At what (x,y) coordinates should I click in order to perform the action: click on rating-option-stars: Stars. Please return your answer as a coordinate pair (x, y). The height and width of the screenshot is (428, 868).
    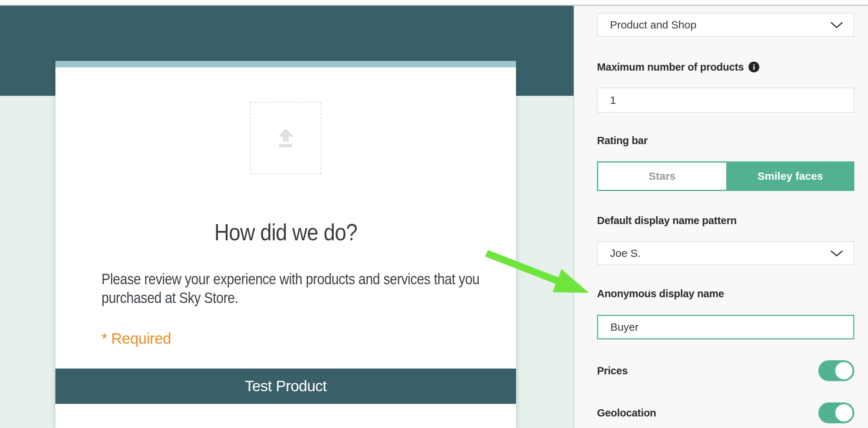
    Looking at the image, I should click on (662, 176).